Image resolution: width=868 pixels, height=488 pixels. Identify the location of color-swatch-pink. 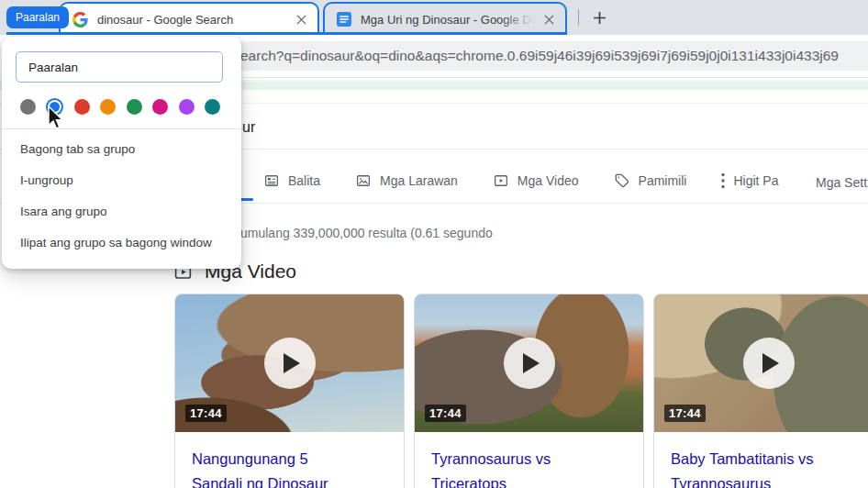
(160, 106).